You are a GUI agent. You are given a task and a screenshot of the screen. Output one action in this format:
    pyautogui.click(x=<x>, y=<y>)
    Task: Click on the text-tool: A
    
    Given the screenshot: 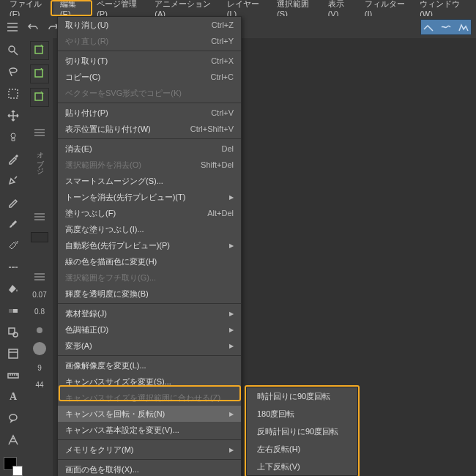 What is the action you would take?
    pyautogui.click(x=13, y=398)
    